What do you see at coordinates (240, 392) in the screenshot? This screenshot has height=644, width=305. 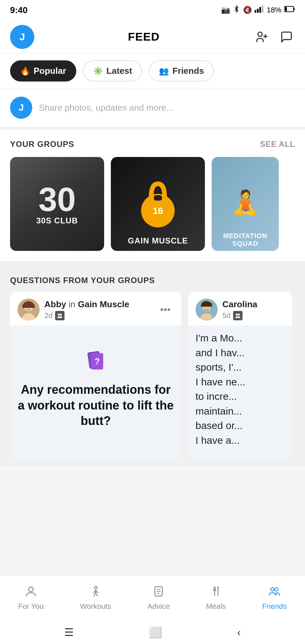 I see `card-content-secondary: I'm a Mo... and I hav... sports, I'... I…` at bounding box center [240, 392].